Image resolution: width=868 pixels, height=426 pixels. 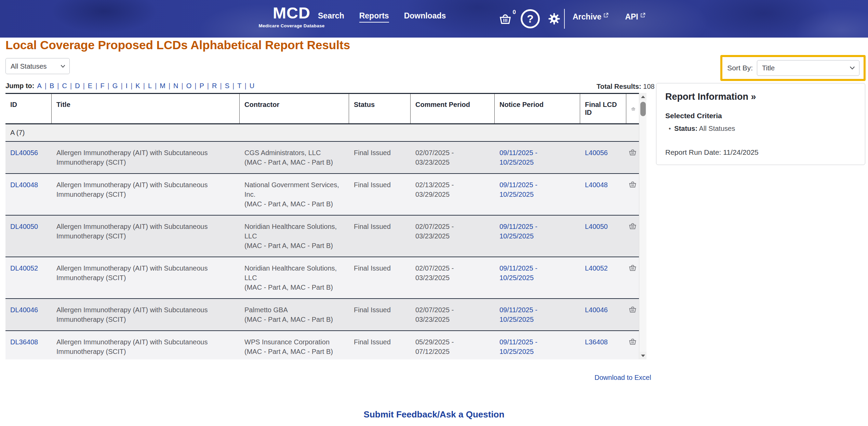 What do you see at coordinates (761, 152) in the screenshot?
I see `report-run-date: Report Run Date: 11/24/2025` at bounding box center [761, 152].